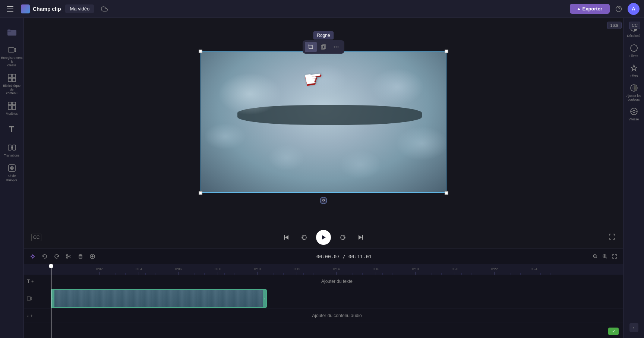 The image size is (644, 338). I want to click on ruler-marks: 0:020:040:060:080:100:120:140:160:180:20…, so click(337, 269).